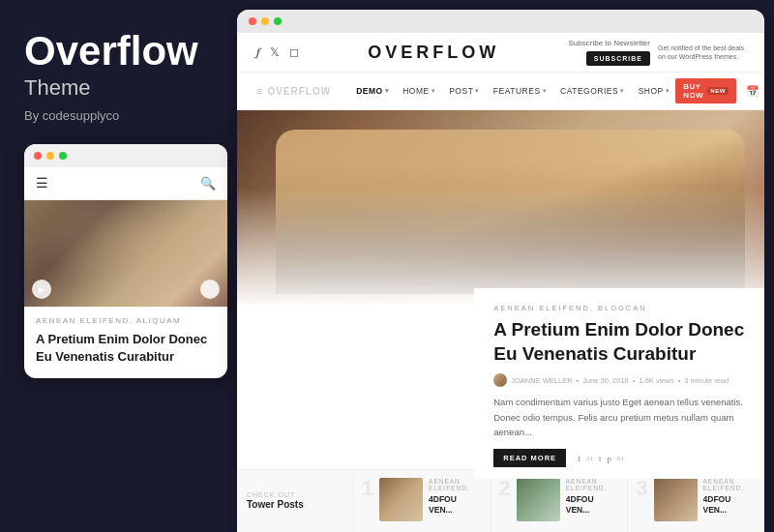 The width and height of the screenshot is (774, 532). I want to click on mobile-bookmark-button: ♡, so click(210, 289).